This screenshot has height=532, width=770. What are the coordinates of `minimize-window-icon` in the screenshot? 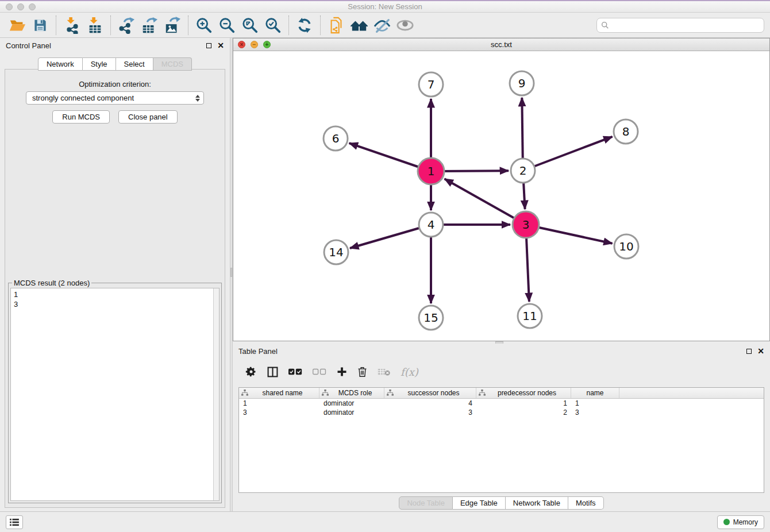 It's located at (21, 7).